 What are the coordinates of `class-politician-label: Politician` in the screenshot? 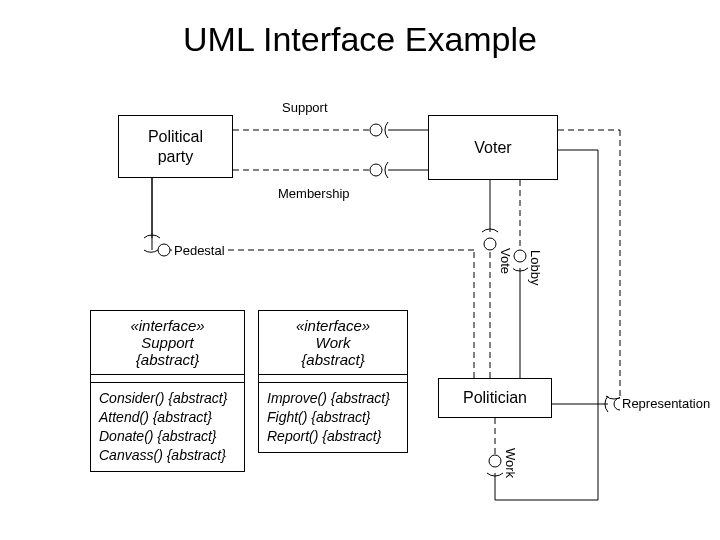 It's located at (495, 398).